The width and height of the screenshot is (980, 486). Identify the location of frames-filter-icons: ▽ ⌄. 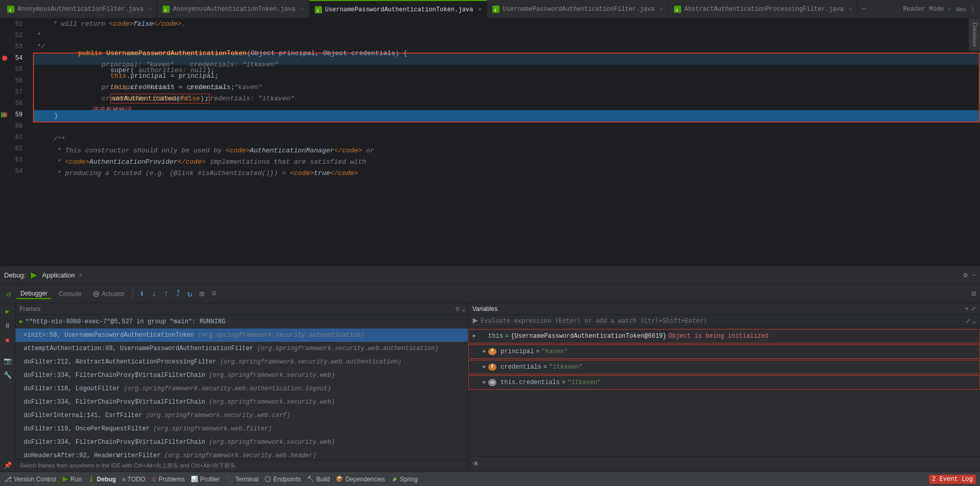
(460, 309).